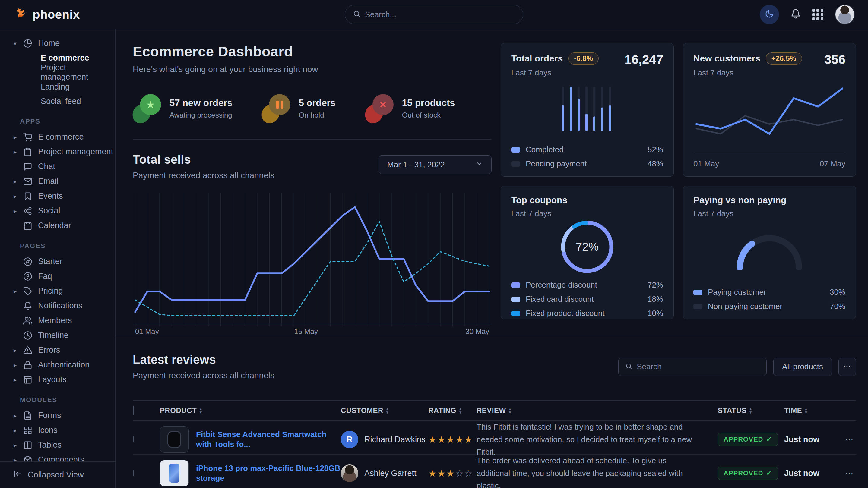  I want to click on legend-label: Fixed card discount, so click(587, 299).